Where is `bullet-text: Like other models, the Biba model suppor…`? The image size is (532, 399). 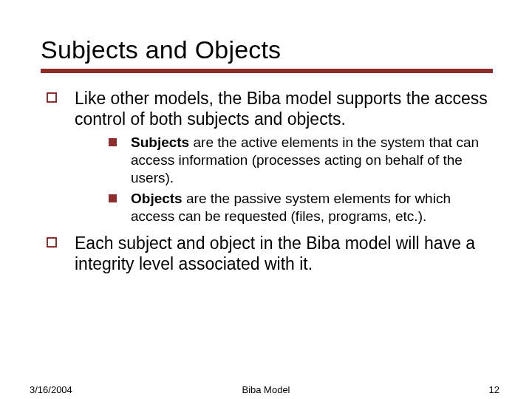 bullet-text: Like other models, the Biba model suppor… is located at coordinates (281, 109).